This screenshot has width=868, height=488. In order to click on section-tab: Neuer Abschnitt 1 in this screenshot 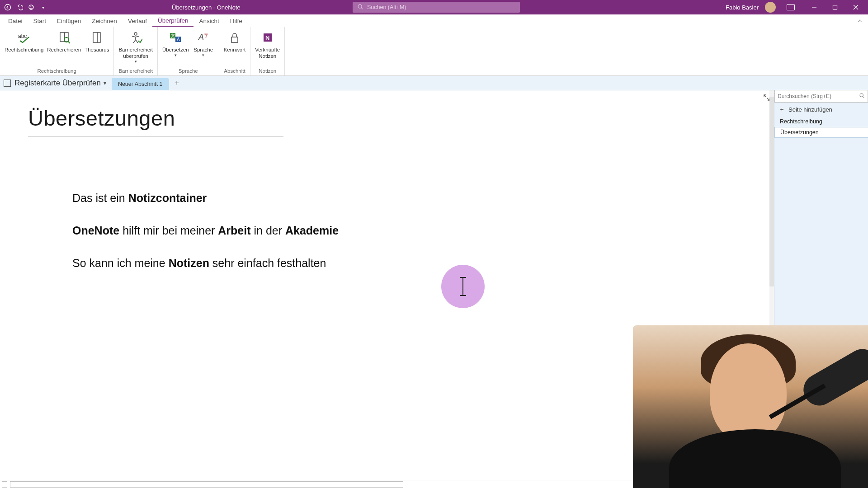, I will do `click(140, 84)`.